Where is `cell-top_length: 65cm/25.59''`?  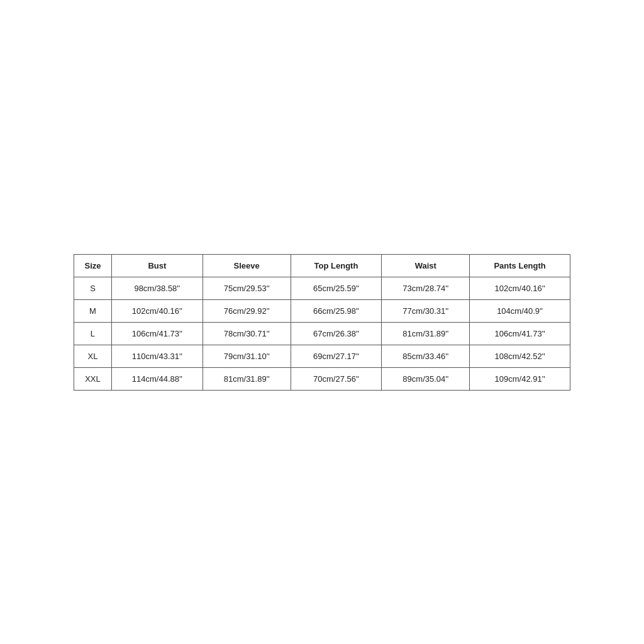
cell-top_length: 65cm/25.59'' is located at coordinates (336, 288).